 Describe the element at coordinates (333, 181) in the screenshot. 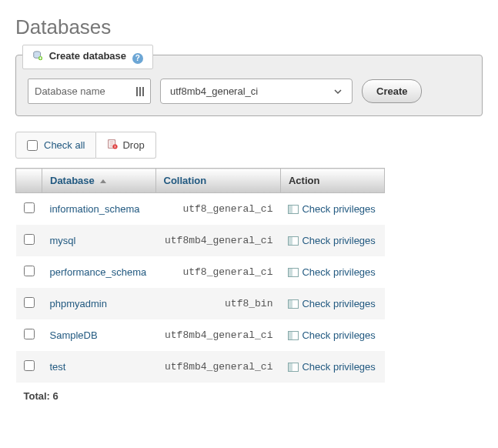

I see `header-action: Action` at that location.